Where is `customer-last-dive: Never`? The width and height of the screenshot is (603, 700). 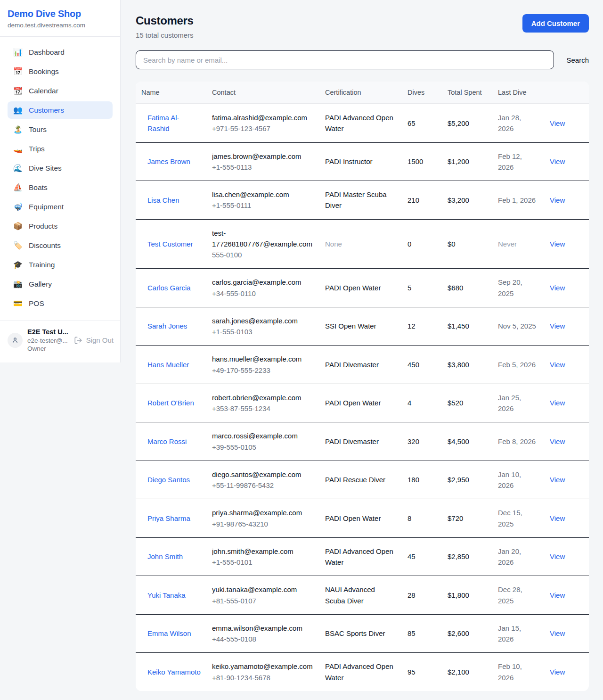
customer-last-dive: Never is located at coordinates (518, 244).